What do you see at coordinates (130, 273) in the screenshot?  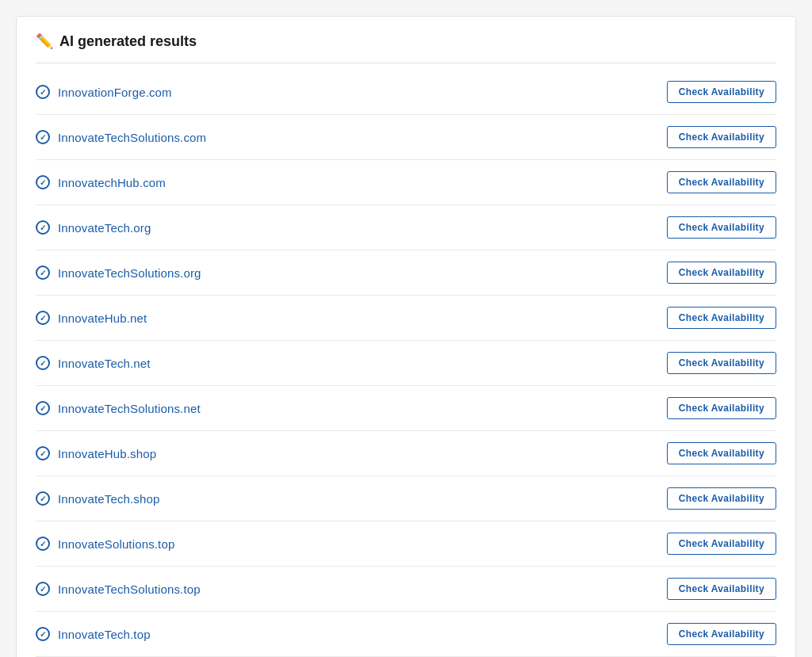 I see `domain-name: InnovateTechSolutions.org` at bounding box center [130, 273].